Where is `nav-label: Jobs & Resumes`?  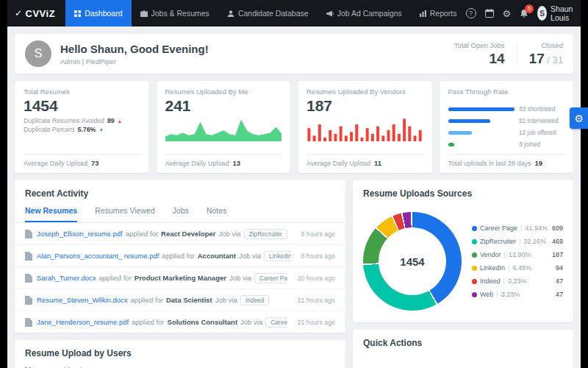 nav-label: Jobs & Resumes is located at coordinates (181, 13).